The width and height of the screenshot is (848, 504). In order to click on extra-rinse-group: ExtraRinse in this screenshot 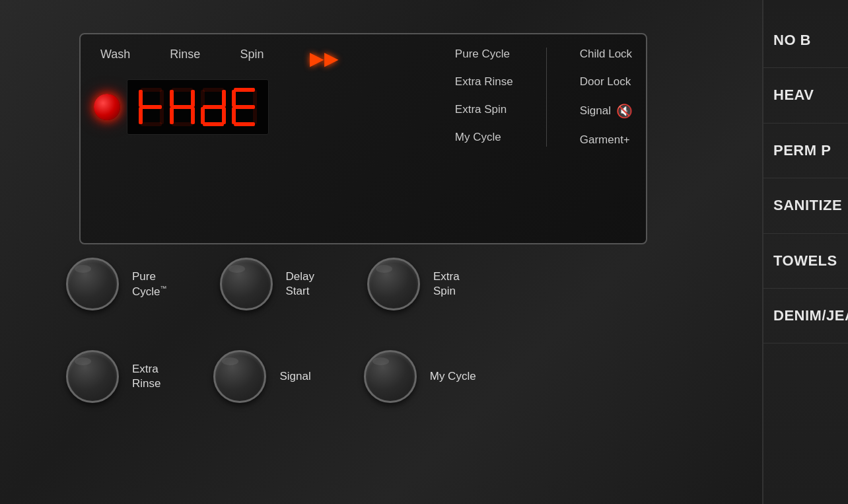, I will do `click(114, 377)`.